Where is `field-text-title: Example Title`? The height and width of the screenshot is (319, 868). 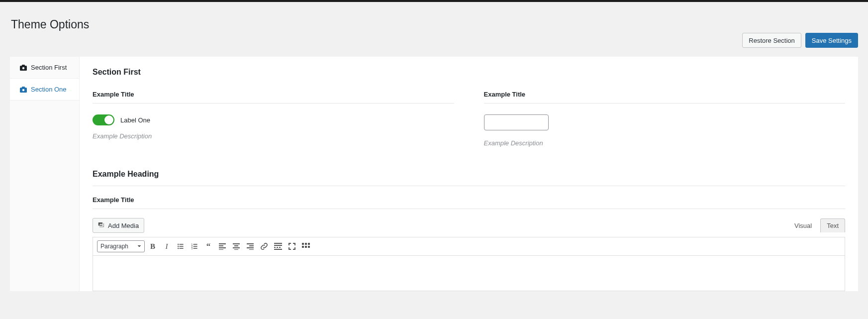 field-text-title: Example Title is located at coordinates (665, 97).